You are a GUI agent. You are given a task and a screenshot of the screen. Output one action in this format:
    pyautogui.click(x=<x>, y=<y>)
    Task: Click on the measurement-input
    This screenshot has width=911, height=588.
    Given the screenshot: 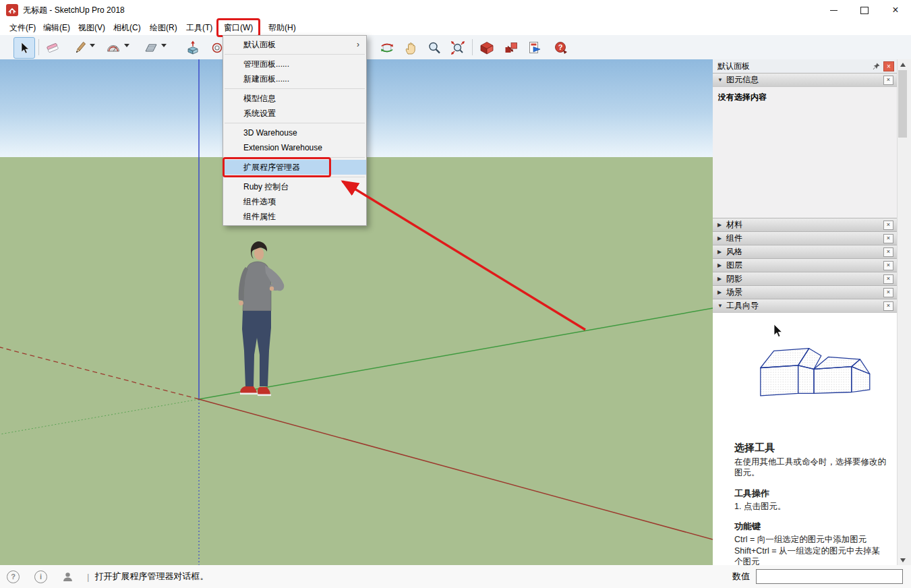 What is the action you would take?
    pyautogui.click(x=829, y=577)
    